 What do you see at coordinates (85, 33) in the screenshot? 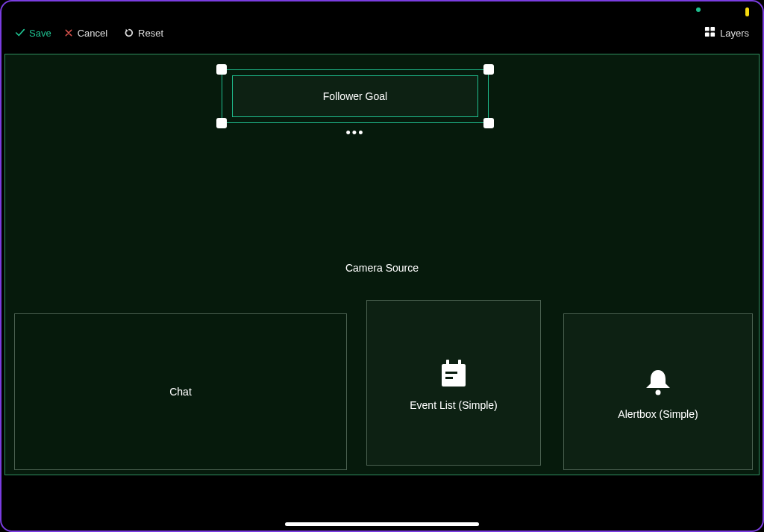
I see `cancel-button: Cancel` at bounding box center [85, 33].